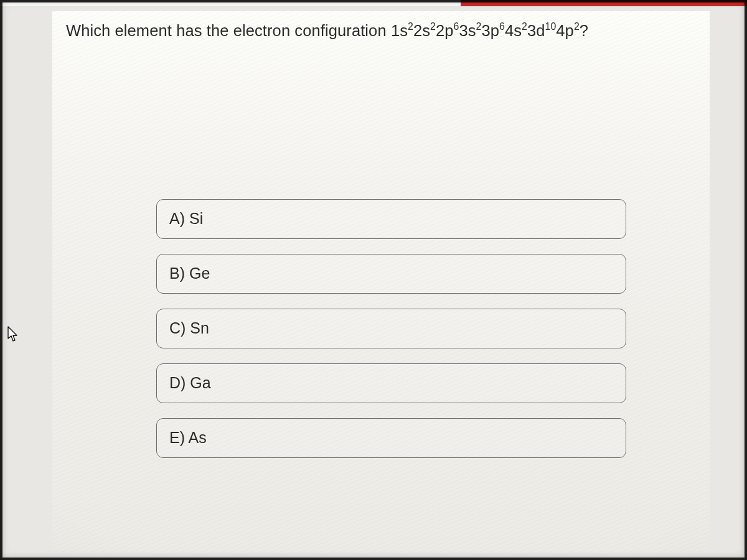  Describe the element at coordinates (177, 273) in the screenshot. I see `answer-letter: B)` at that location.